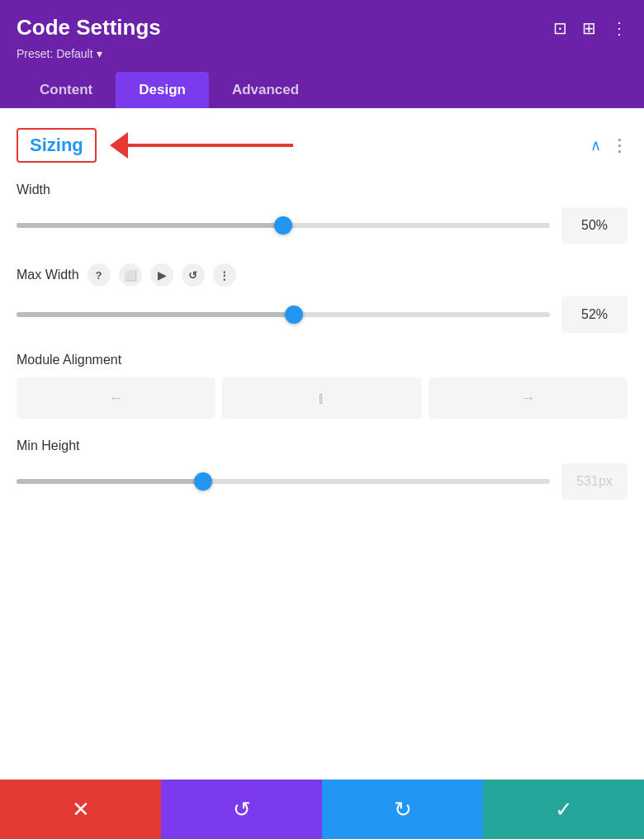 The height and width of the screenshot is (839, 644). What do you see at coordinates (594, 481) in the screenshot?
I see `min-height-value: 531px` at bounding box center [594, 481].